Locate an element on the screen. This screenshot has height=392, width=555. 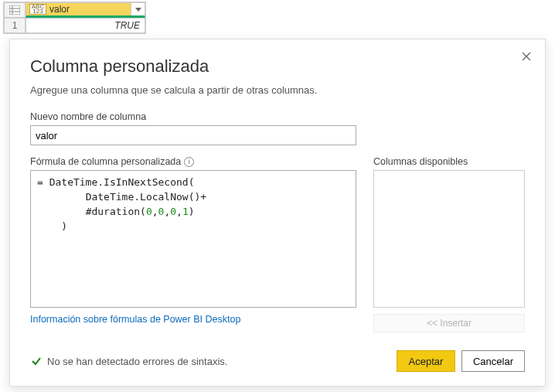
column-header-label: valor is located at coordinates (60, 9).